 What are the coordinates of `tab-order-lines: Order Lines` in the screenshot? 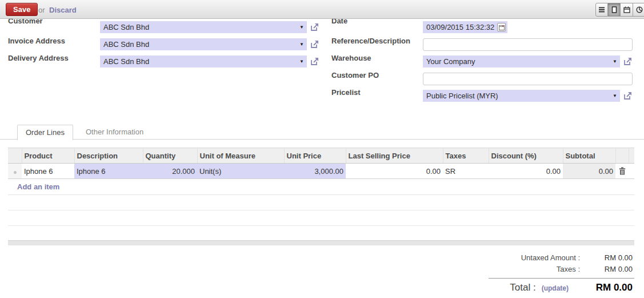 It's located at (45, 133).